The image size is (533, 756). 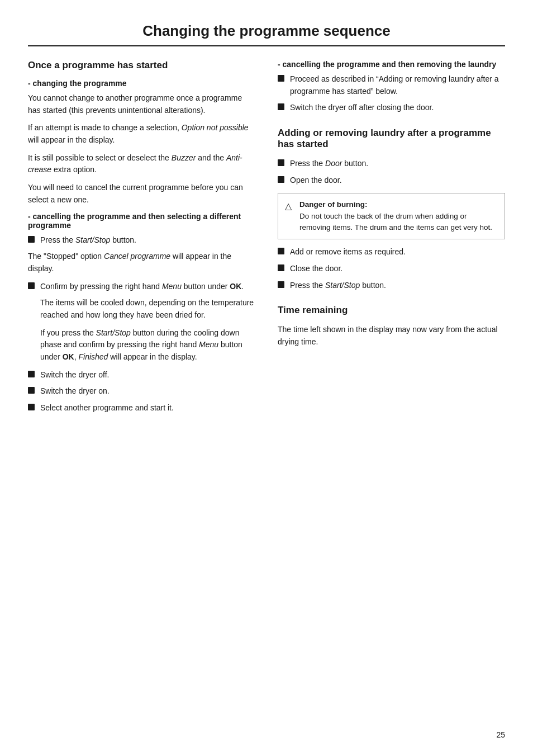 I want to click on bullet-press-startstop-text: Press the Start/Stop button., so click(x=147, y=240).